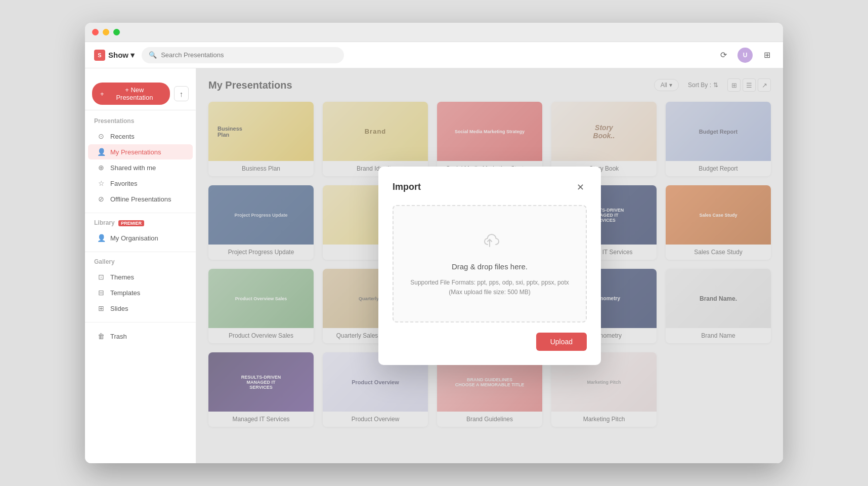 The width and height of the screenshot is (868, 486). I want to click on search-input, so click(249, 55).